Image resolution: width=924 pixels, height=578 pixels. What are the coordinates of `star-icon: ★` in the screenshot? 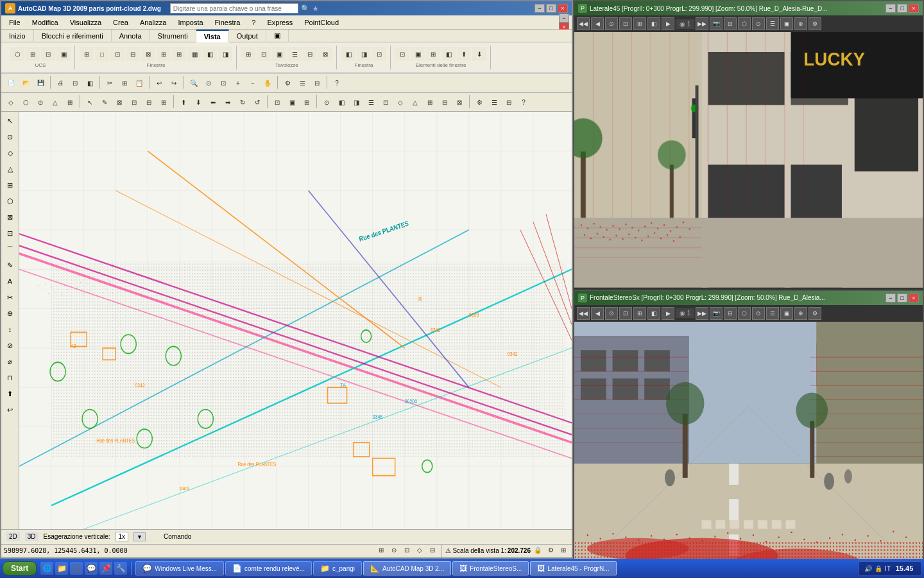 It's located at (316, 9).